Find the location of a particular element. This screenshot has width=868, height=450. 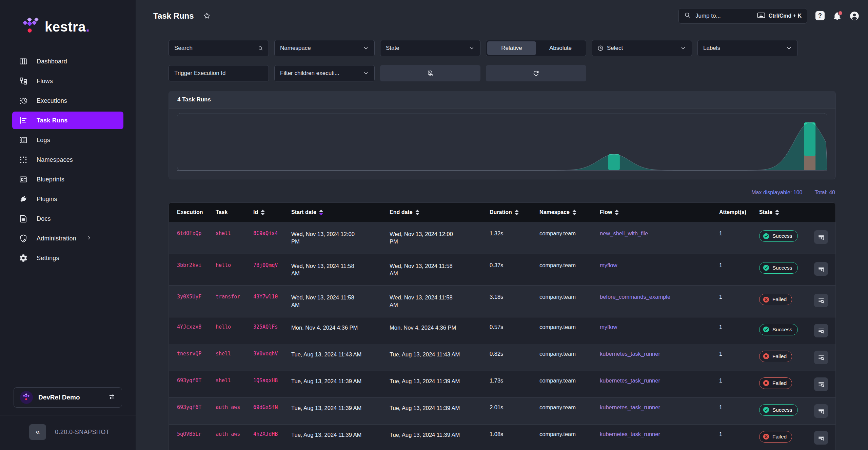

table-row: 3y0X5UyFtransfor43Y7wl10Wed, Nov 13, 202… is located at coordinates (502, 301).